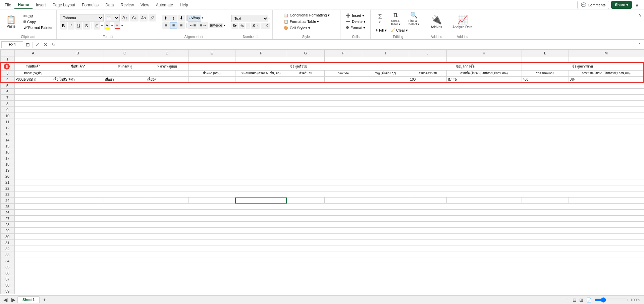 The height and width of the screenshot is (304, 644). Describe the element at coordinates (581, 300) in the screenshot. I see `page-layout-view-icon: ⊞` at that location.